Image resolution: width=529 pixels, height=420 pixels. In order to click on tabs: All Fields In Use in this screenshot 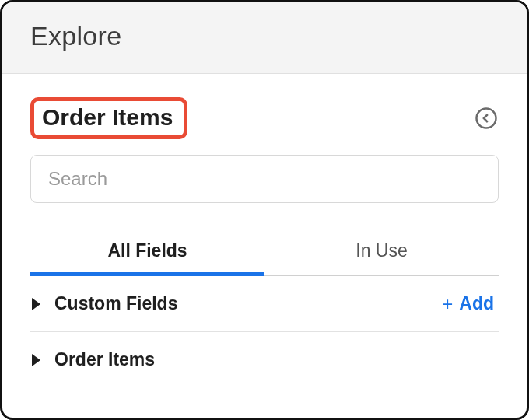, I will do `click(264, 252)`.